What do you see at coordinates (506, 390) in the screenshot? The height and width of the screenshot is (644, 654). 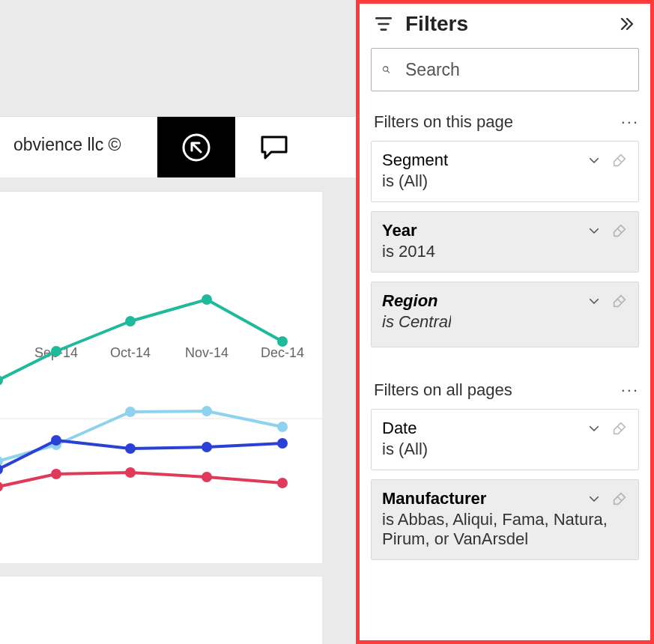 I see `section-filters-on-all-pages: Filters on all pages ···` at bounding box center [506, 390].